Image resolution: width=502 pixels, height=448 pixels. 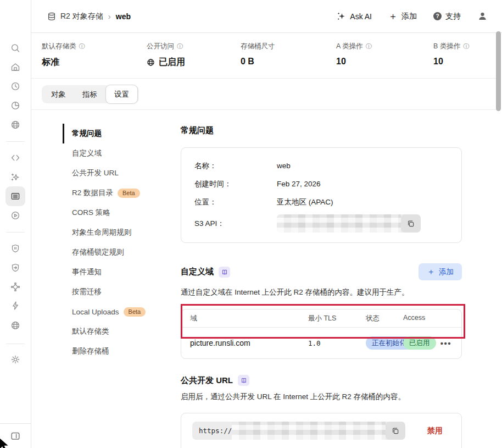 What do you see at coordinates (339, 223) in the screenshot?
I see `redacted-s3-url` at bounding box center [339, 223].